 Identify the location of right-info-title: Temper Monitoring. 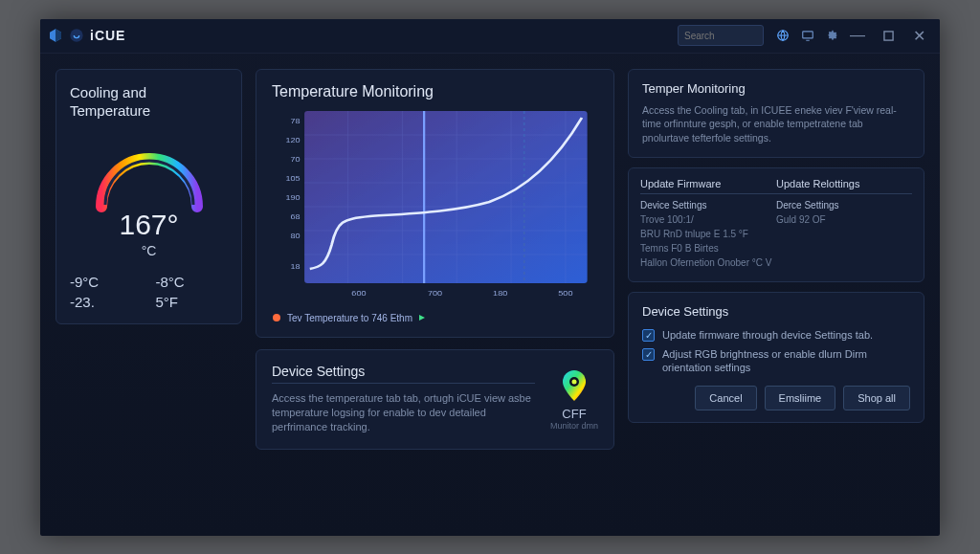
(776, 88).